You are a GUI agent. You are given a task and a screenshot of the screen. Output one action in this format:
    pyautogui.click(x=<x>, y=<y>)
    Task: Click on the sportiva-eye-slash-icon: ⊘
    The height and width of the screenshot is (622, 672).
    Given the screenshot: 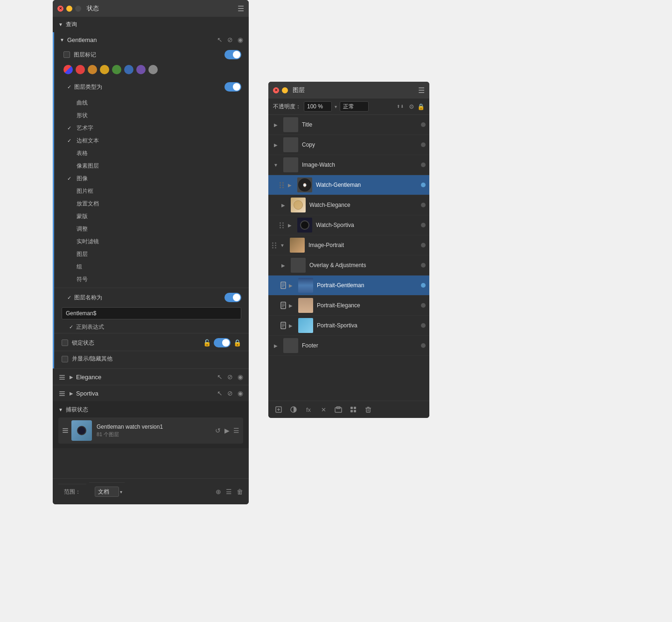 What is the action you would take?
    pyautogui.click(x=230, y=393)
    